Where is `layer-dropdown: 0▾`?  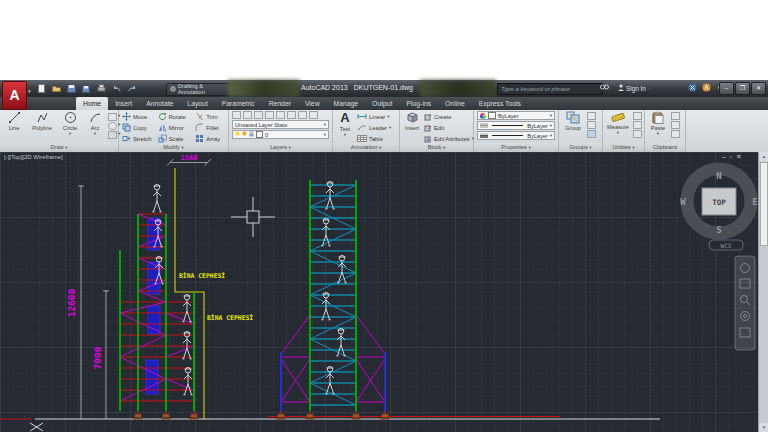 layer-dropdown: 0▾ is located at coordinates (280, 134).